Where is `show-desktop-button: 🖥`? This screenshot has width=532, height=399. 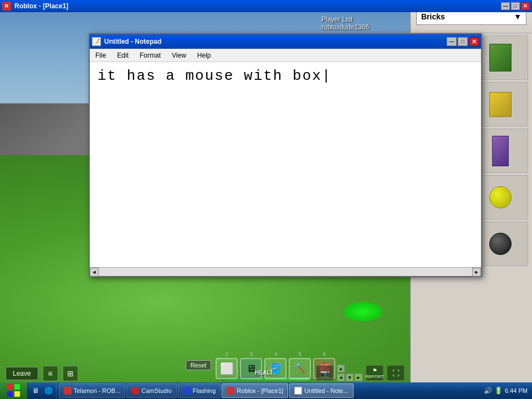
show-desktop-button: 🖥 is located at coordinates (35, 391).